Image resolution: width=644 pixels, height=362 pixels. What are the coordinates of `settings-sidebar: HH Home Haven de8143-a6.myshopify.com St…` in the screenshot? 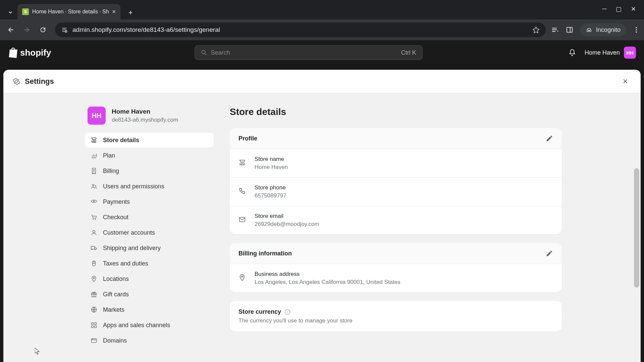 It's located at (149, 234).